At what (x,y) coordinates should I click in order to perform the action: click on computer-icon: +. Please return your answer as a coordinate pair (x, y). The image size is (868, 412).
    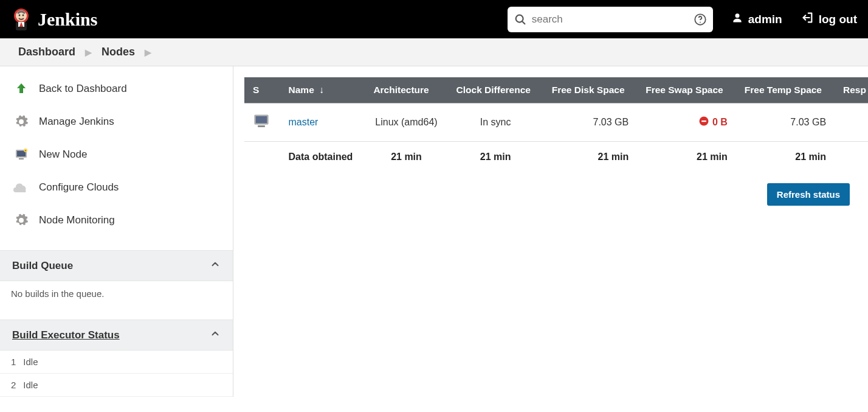
    Looking at the image, I should click on (21, 155).